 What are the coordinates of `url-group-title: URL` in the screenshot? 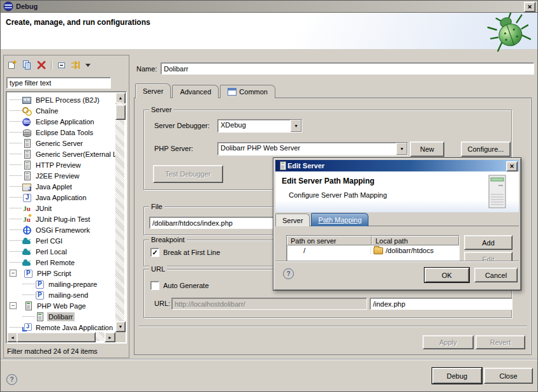 It's located at (158, 269).